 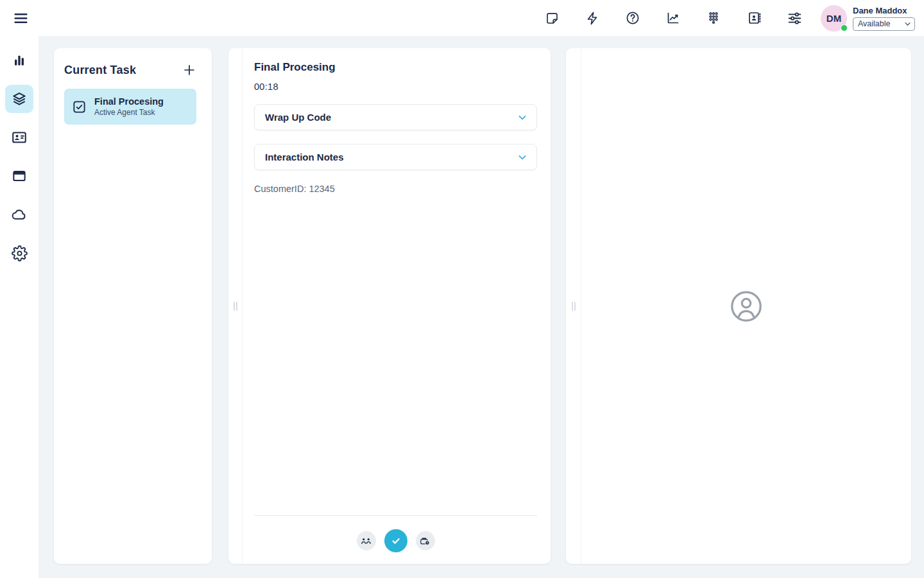 What do you see at coordinates (235, 306) in the screenshot?
I see `left-splitter` at bounding box center [235, 306].